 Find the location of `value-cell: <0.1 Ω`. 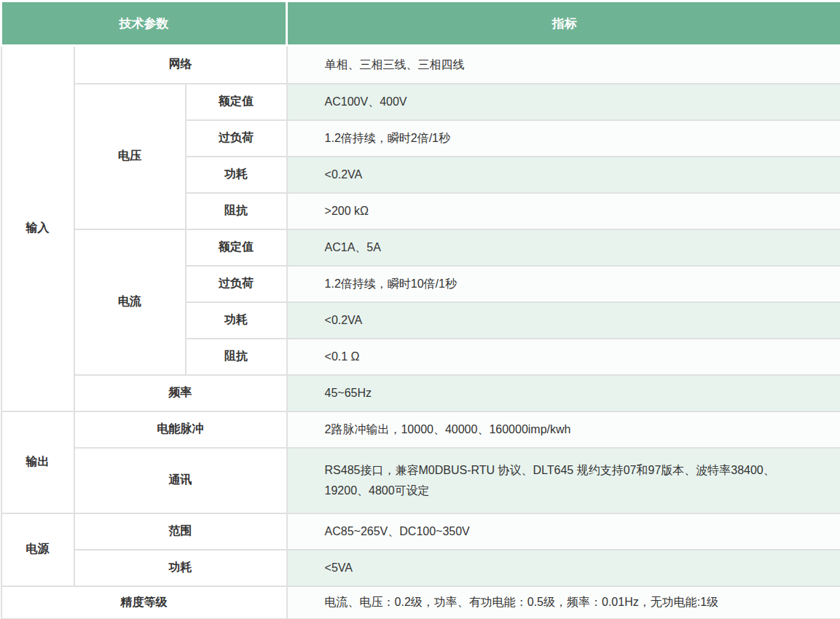

value-cell: <0.1 Ω is located at coordinates (564, 357).